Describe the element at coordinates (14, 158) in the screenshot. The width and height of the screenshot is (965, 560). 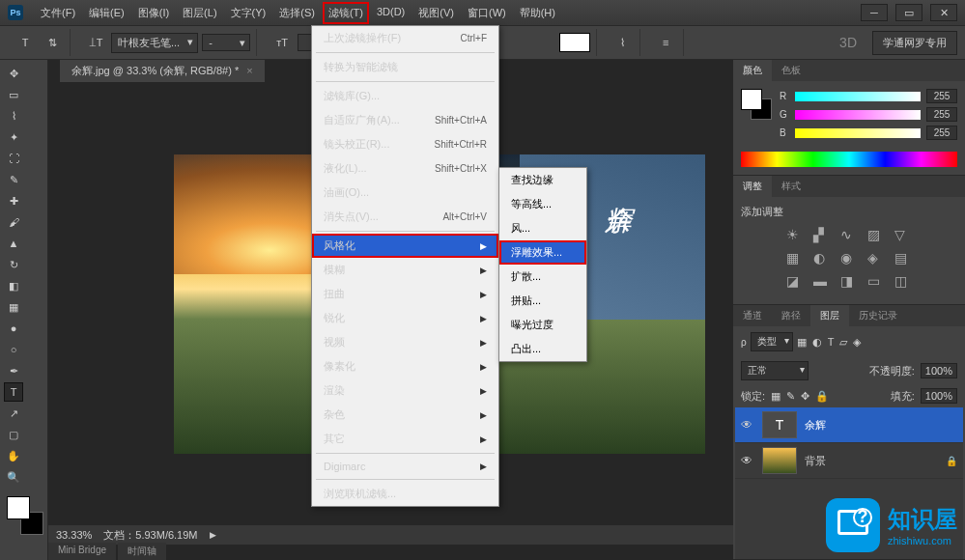
I see `crop-tool: ⛶` at that location.